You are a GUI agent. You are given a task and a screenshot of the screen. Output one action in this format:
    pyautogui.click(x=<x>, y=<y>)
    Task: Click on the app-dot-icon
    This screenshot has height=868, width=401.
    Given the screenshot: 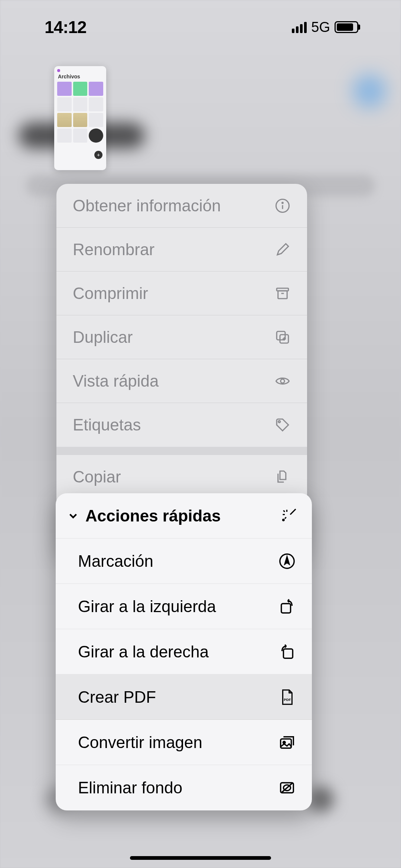 What is the action you would take?
    pyautogui.click(x=59, y=71)
    